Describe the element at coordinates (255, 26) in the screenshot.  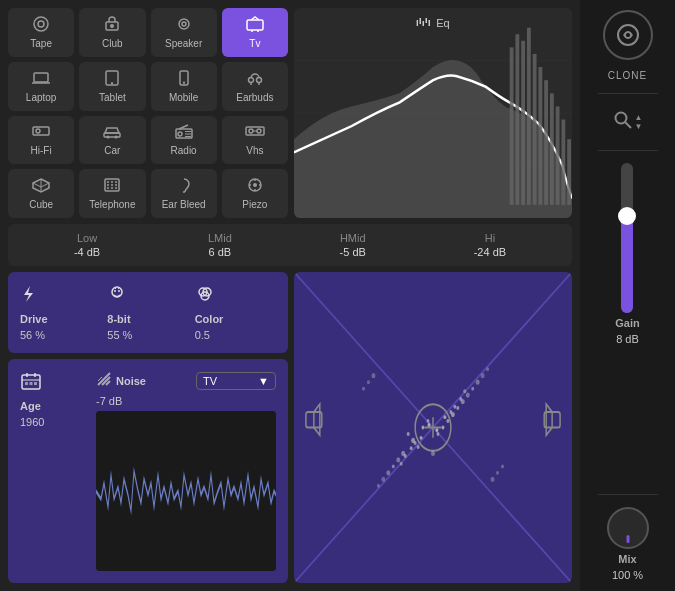
I see `tv-icon` at that location.